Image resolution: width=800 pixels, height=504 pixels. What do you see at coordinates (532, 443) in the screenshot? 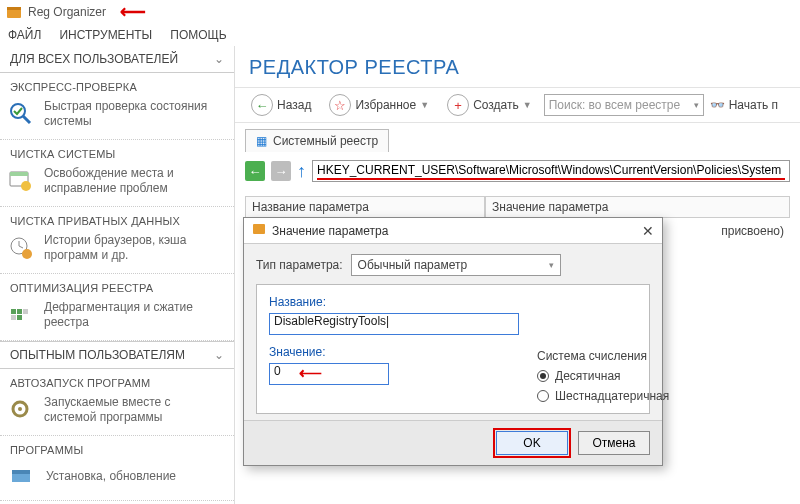
I see `ok-button: OK` at bounding box center [532, 443].